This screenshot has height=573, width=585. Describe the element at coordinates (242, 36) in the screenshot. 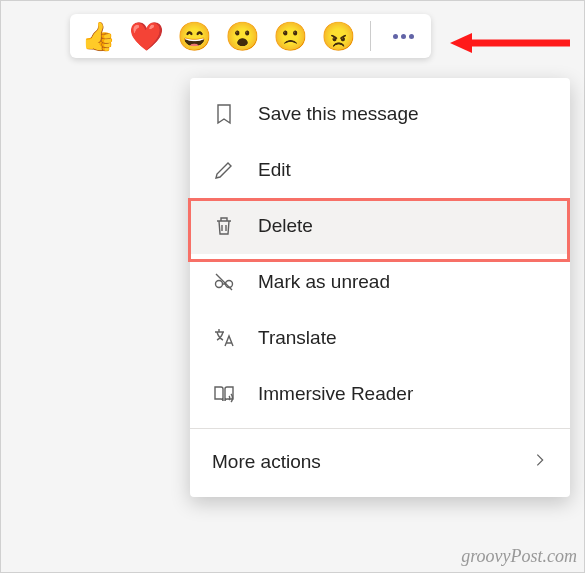

I see `reaction-surprised: 😮` at that location.